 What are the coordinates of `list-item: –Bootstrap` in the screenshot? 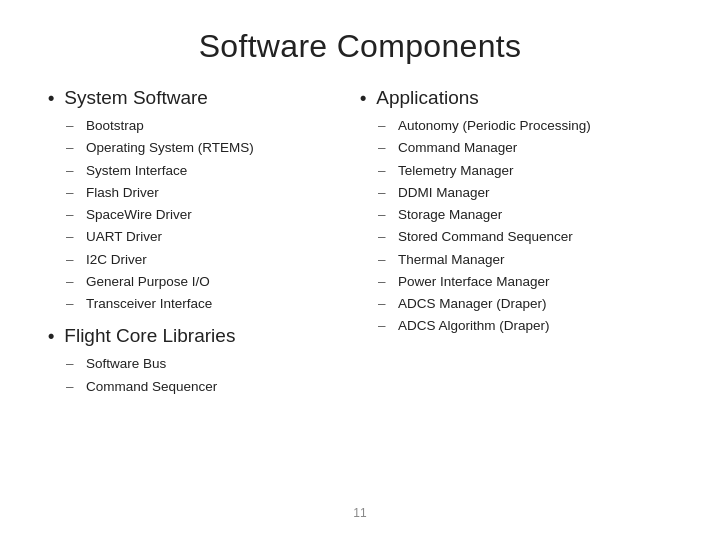 It's located at (213, 126).